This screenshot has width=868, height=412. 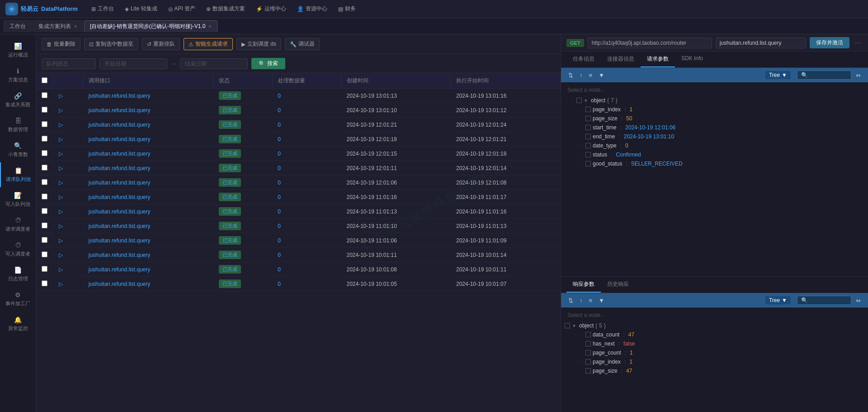 I want to click on filter-icon: ▼, so click(x=601, y=75).